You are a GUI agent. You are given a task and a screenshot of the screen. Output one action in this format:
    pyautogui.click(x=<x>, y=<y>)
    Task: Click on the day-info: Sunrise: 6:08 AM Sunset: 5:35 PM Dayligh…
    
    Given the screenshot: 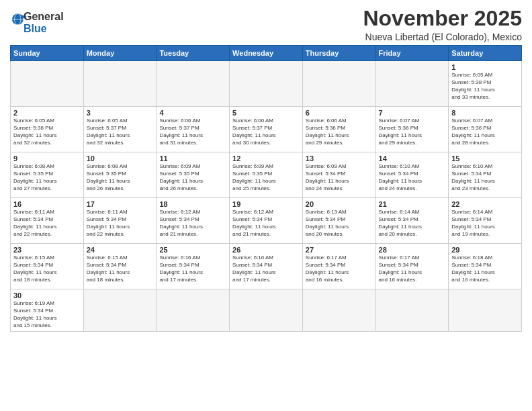 What is the action you would take?
    pyautogui.click(x=120, y=177)
    